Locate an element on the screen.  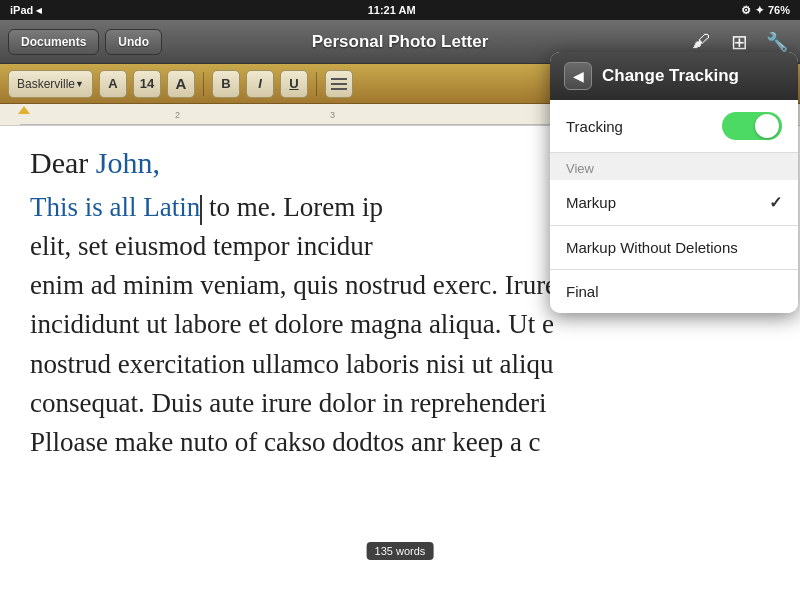
markup-without-deletions-menu-item: Markup Without Deletions is located at coordinates (674, 248).